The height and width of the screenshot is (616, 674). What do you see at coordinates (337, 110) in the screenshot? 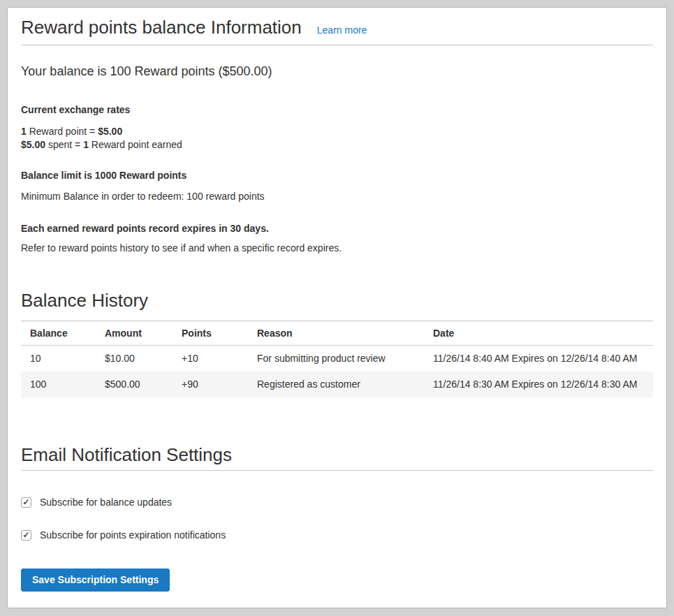
I see `exchange-rates-heading: Current exchange rates` at bounding box center [337, 110].